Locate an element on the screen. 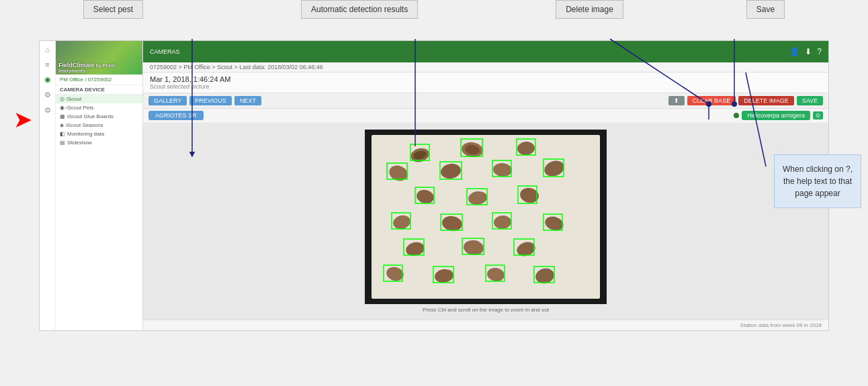 The width and height of the screenshot is (868, 386). delete-image-label: Delete image is located at coordinates (590, 9).